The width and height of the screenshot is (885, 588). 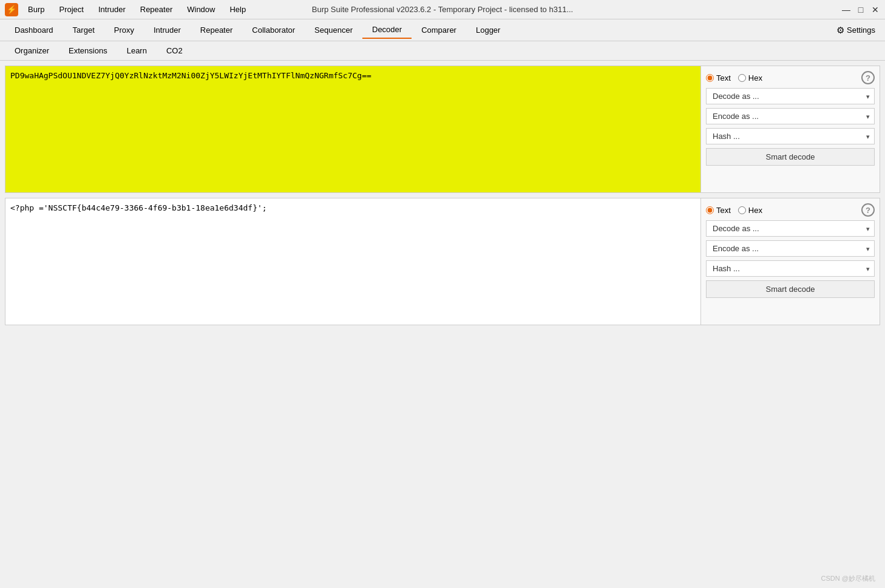 What do you see at coordinates (790, 268) in the screenshot?
I see `hash-select-2: Hash ... MD5 SHA1 SHA256` at bounding box center [790, 268].